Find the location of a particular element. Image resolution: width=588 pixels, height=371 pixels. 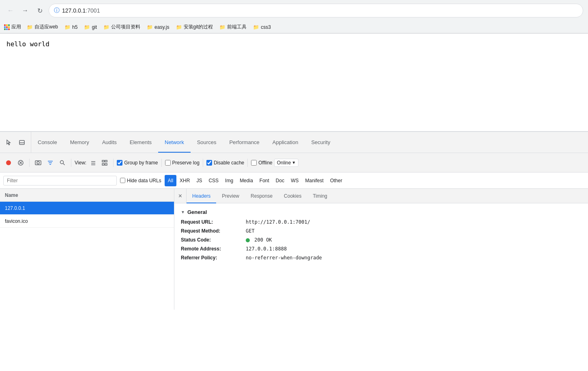

network-toolbar: View: Group by frame is located at coordinates (294, 163).